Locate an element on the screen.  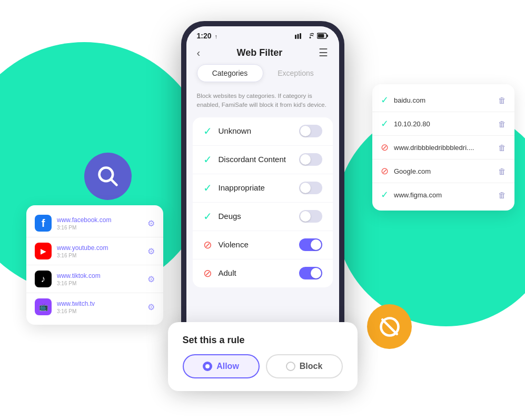
tab-row: Categories Exceptions is located at coordinates (263, 76).